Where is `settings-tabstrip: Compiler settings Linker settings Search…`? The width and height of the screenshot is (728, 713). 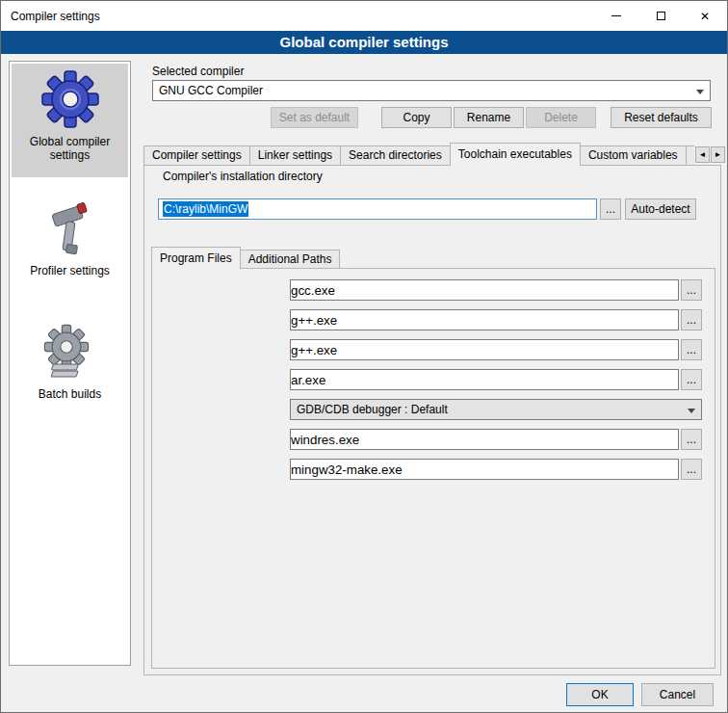 settings-tabstrip: Compiler settings Linker settings Search… is located at coordinates (419, 154).